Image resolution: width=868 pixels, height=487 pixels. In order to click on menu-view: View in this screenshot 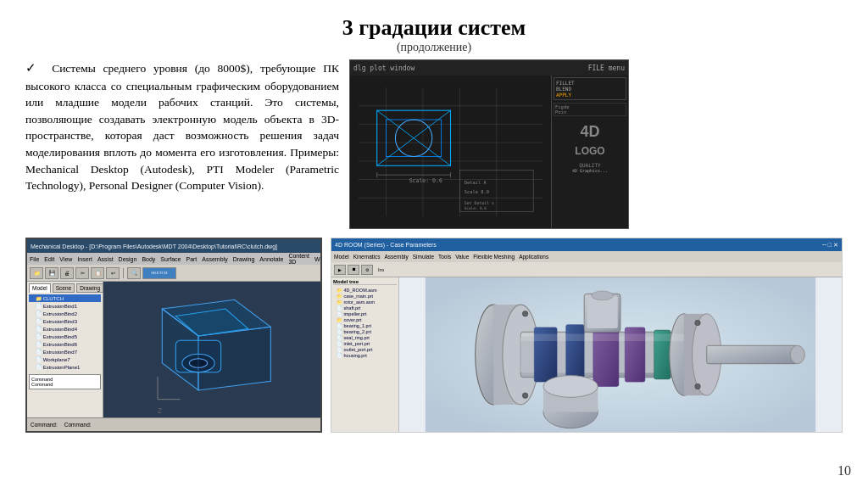, I will do `click(66, 260)`.